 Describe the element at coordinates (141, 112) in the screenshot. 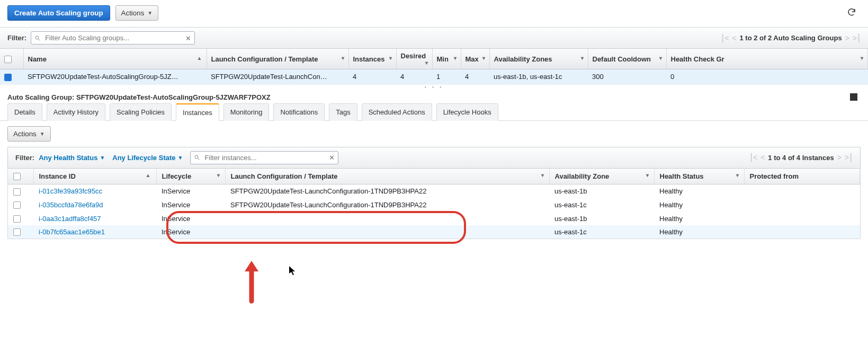

I see `tab-scaling-policies: Scaling Policies` at that location.